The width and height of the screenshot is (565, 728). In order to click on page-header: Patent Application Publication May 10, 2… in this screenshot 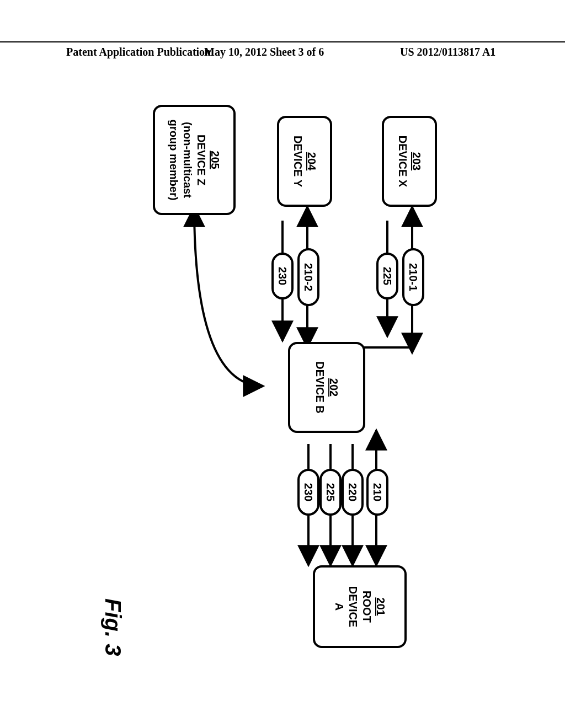, I will do `click(282, 44)`.